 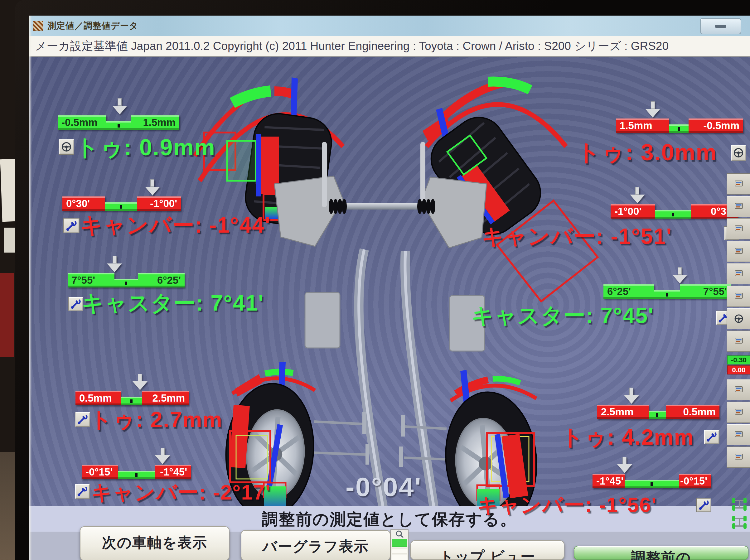 I want to click on rear-left-toe-bar: 0.5mm2.5mm, so click(x=132, y=398).